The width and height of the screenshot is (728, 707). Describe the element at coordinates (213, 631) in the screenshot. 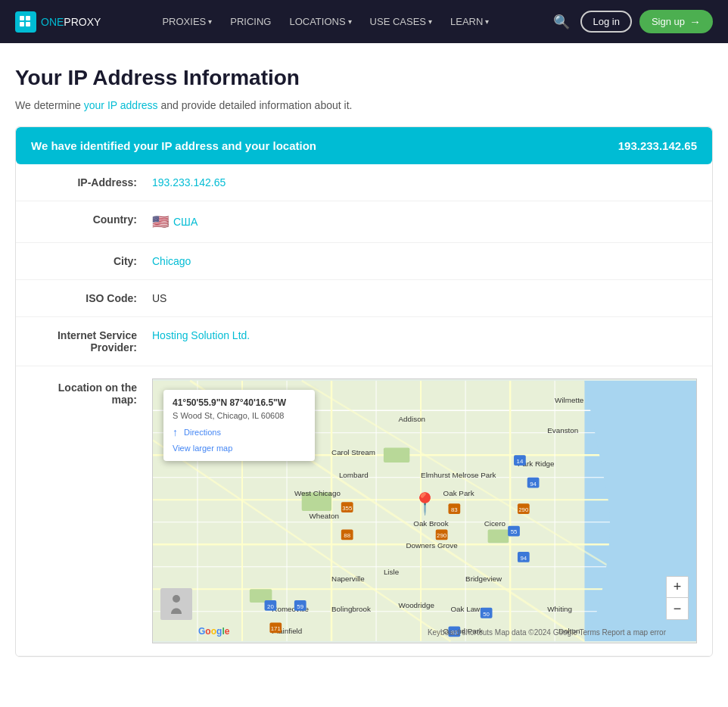

I see `google-logo: Google` at that location.